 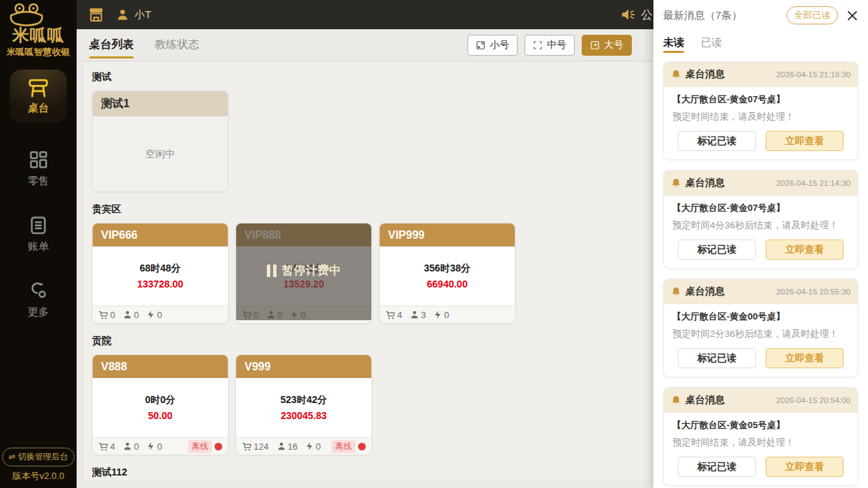 I want to click on cart-stat: 124, so click(x=255, y=447).